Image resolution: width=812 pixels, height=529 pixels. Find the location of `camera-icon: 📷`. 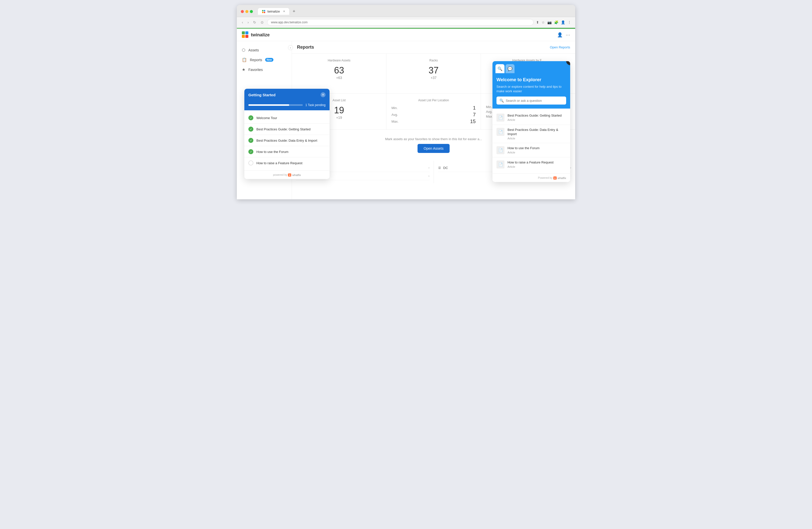

camera-icon: 📷 is located at coordinates (549, 23).